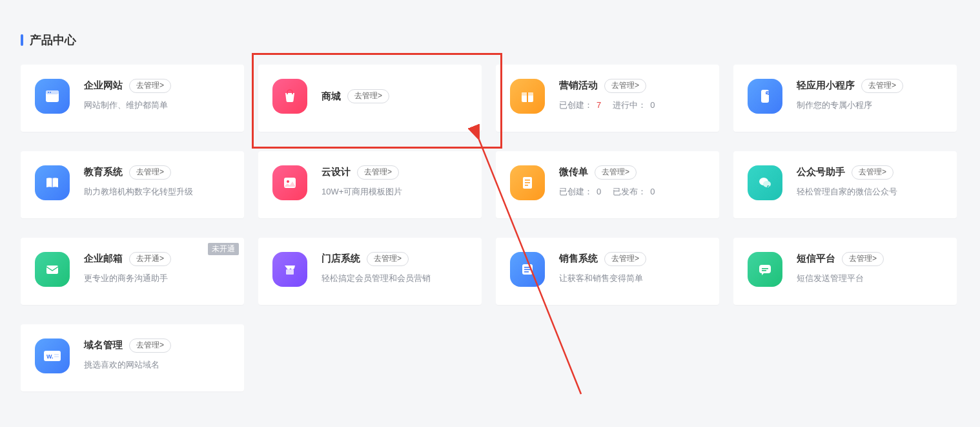 Image resolution: width=980 pixels, height=427 pixels. I want to click on miniapp-icon, so click(765, 96).